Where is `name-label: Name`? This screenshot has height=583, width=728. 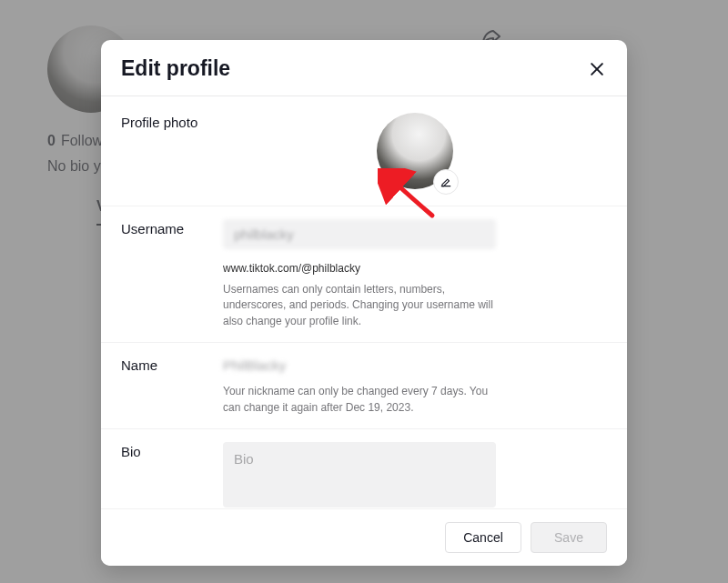 name-label: Name is located at coordinates (172, 386).